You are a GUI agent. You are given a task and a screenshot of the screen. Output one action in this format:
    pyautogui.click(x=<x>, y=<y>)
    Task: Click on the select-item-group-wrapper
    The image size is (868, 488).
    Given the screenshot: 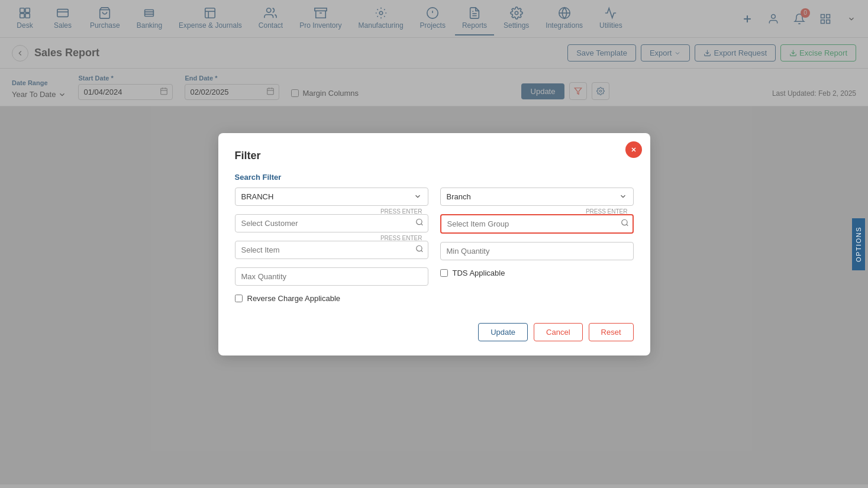 What is the action you would take?
    pyautogui.click(x=537, y=224)
    